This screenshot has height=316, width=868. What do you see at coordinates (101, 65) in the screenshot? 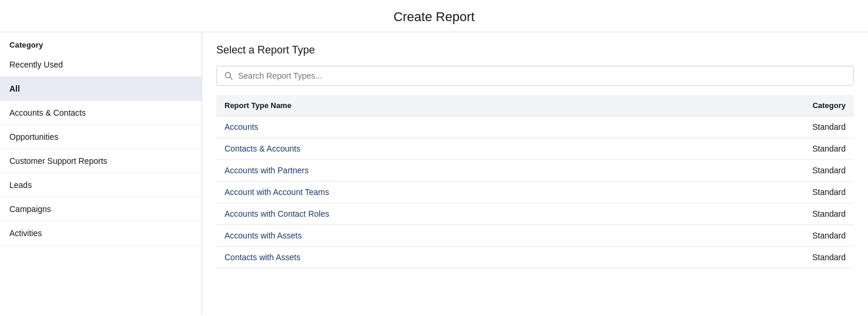
I see `sidebar-item-recently-used: Recently Used` at bounding box center [101, 65].